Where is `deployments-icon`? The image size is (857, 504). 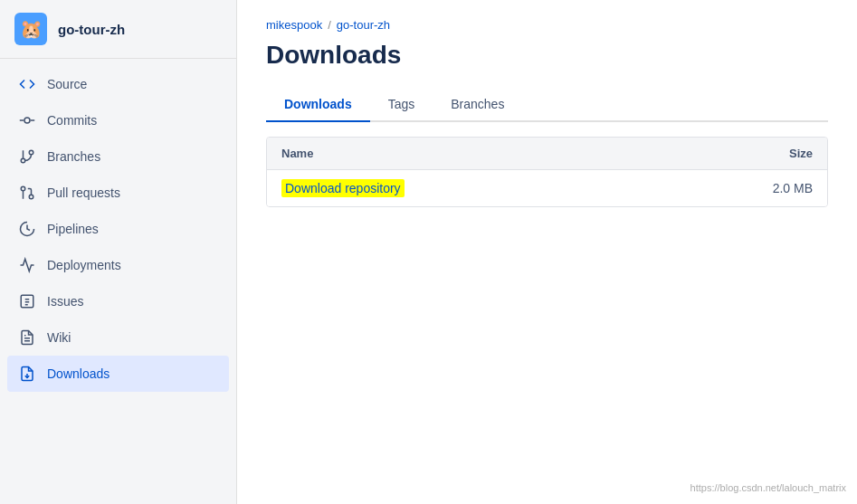
deployments-icon is located at coordinates (27, 265).